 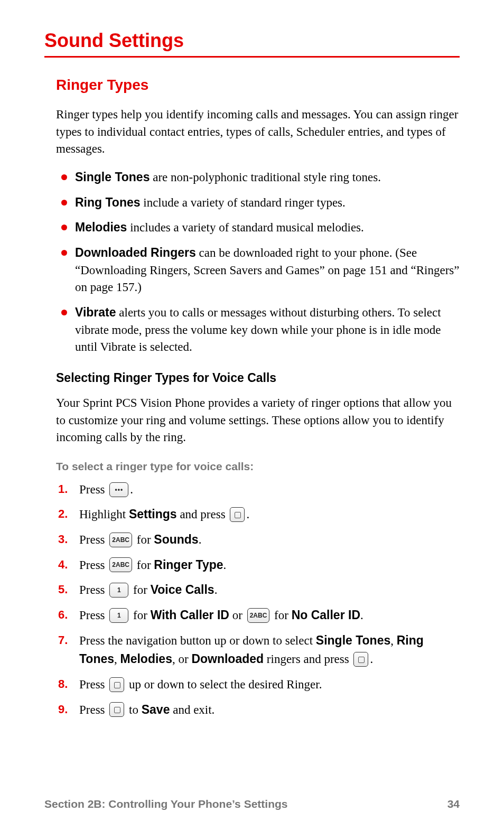 What do you see at coordinates (198, 640) in the screenshot?
I see `step-text: Press the navigation button up or down t…` at bounding box center [198, 640].